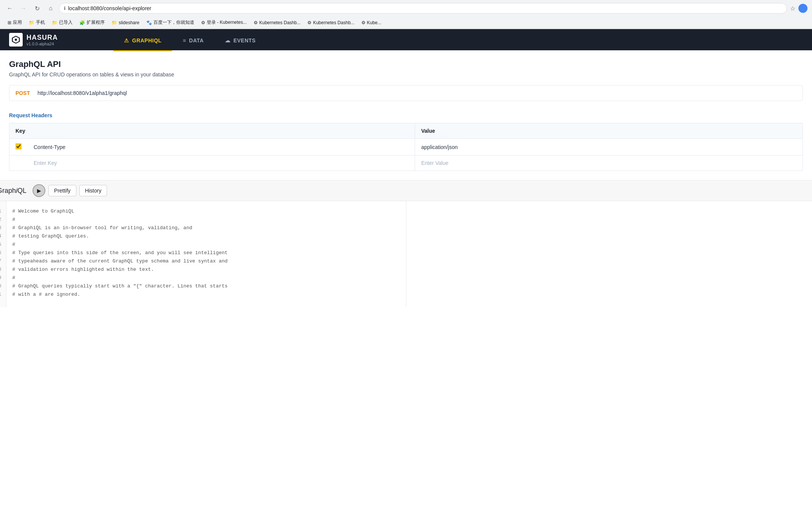  I want to click on content-type-value: application/json, so click(609, 147).